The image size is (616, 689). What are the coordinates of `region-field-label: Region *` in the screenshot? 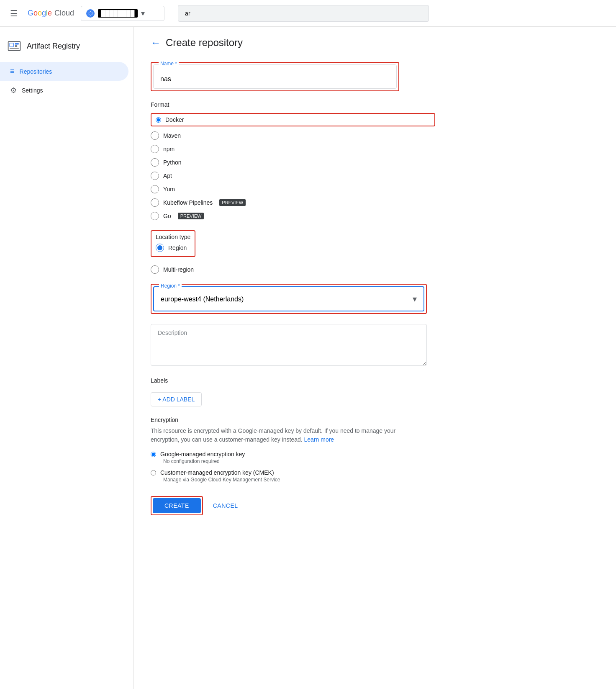 It's located at (170, 286).